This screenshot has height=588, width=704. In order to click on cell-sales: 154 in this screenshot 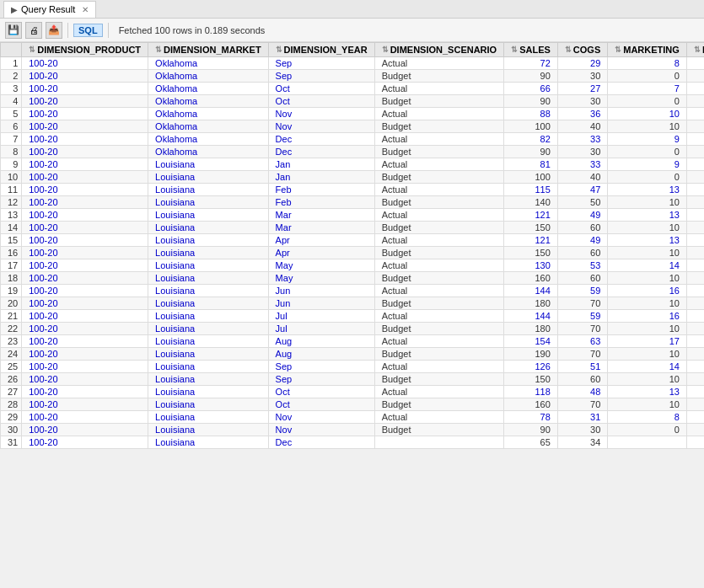, I will do `click(531, 342)`.